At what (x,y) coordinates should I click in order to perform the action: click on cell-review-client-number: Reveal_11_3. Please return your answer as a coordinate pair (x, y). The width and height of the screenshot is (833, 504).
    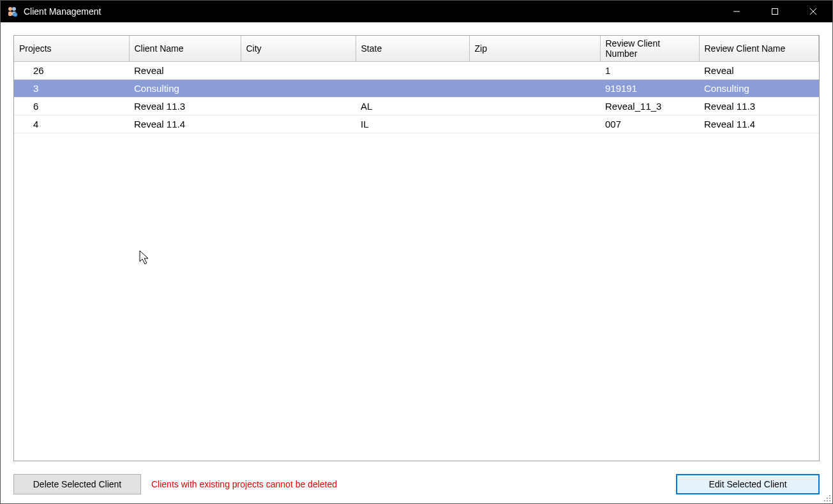
    Looking at the image, I should click on (650, 107).